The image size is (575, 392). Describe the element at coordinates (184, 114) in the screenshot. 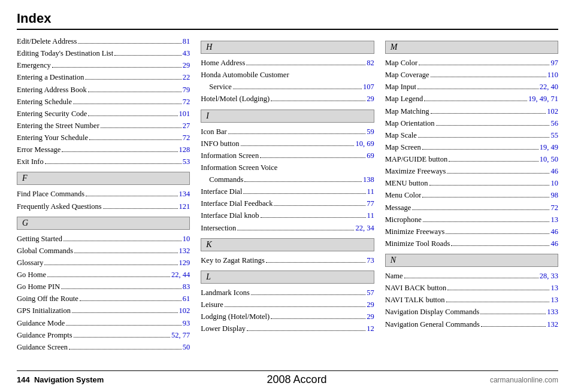

I see `entry-page: 101` at that location.